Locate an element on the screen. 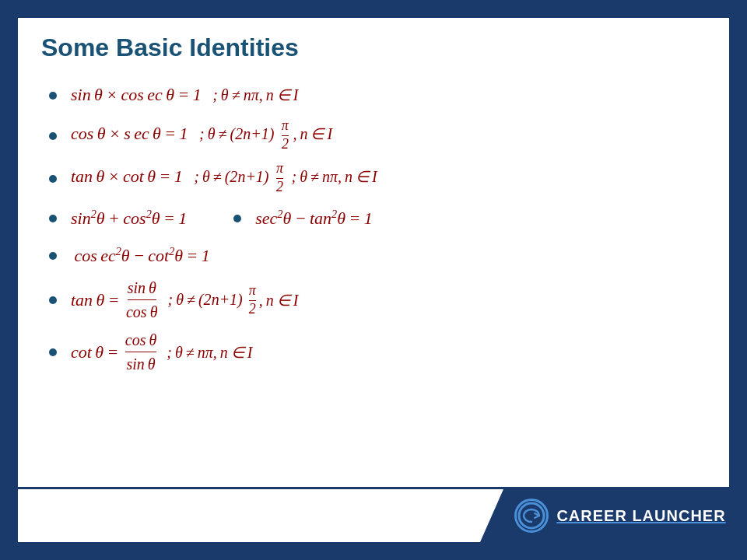  footer: CAREER LAUNCHER is located at coordinates (374, 516).